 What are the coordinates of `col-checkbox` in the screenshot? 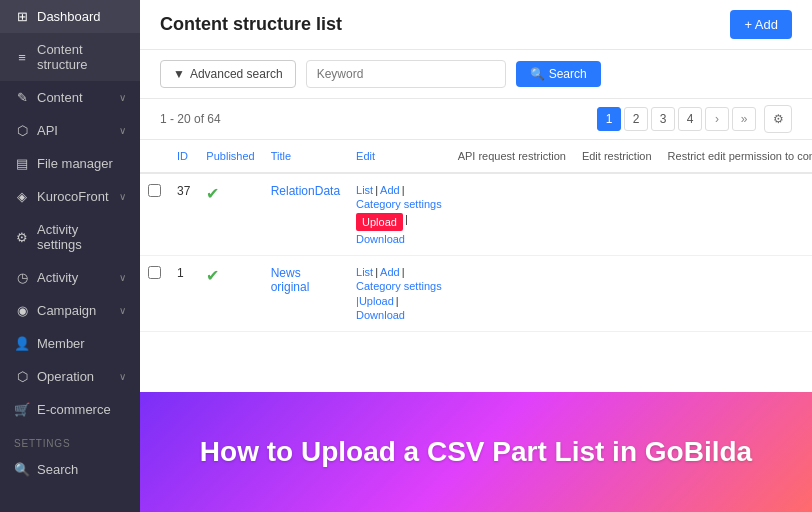 It's located at (154, 156).